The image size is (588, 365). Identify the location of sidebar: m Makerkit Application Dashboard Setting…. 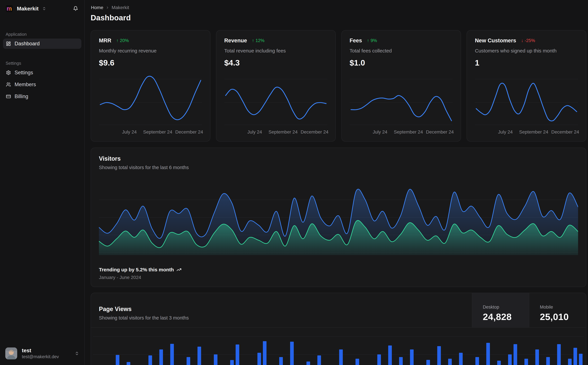
(42, 182).